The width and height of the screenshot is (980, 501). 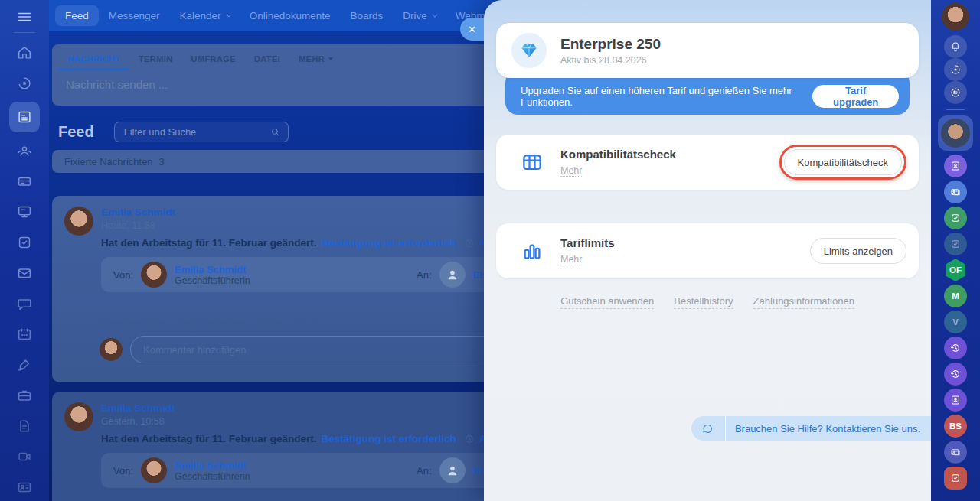 I want to click on compatibility-check-button: Kompatibilitätscheck, so click(x=844, y=162).